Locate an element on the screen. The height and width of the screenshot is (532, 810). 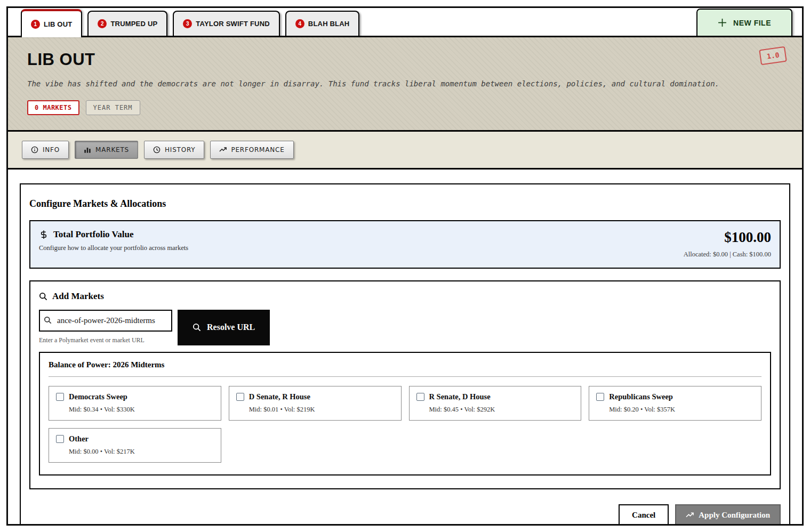
fund-title: LIB OUT is located at coordinates (405, 60).